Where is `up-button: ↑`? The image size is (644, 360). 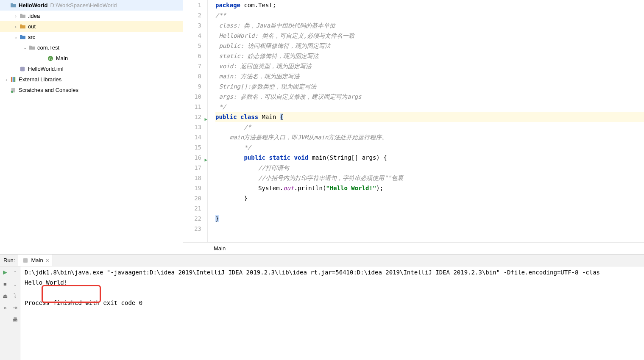 up-button: ↑ is located at coordinates (15, 272).